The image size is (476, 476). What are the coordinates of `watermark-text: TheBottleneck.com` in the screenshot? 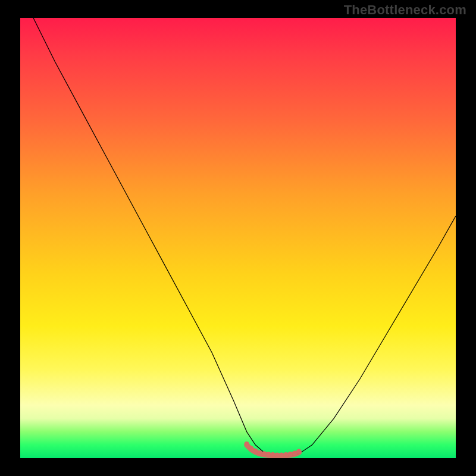 It's located at (405, 10).